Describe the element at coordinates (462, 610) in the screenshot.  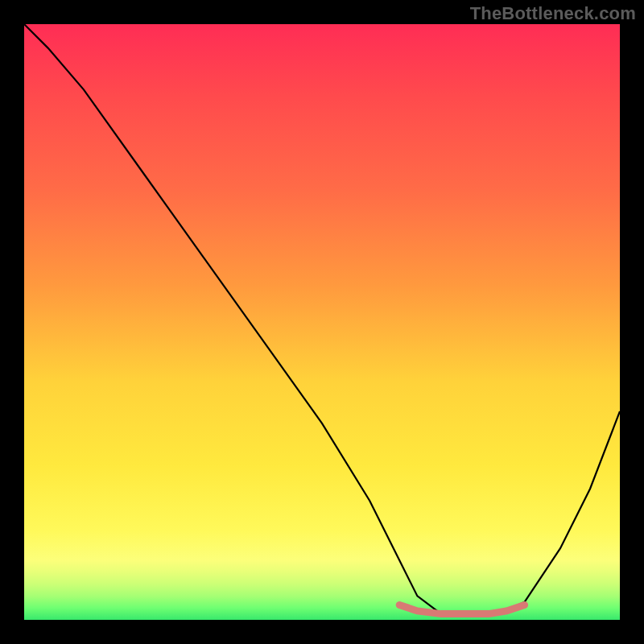
I see `highlight-segment` at that location.